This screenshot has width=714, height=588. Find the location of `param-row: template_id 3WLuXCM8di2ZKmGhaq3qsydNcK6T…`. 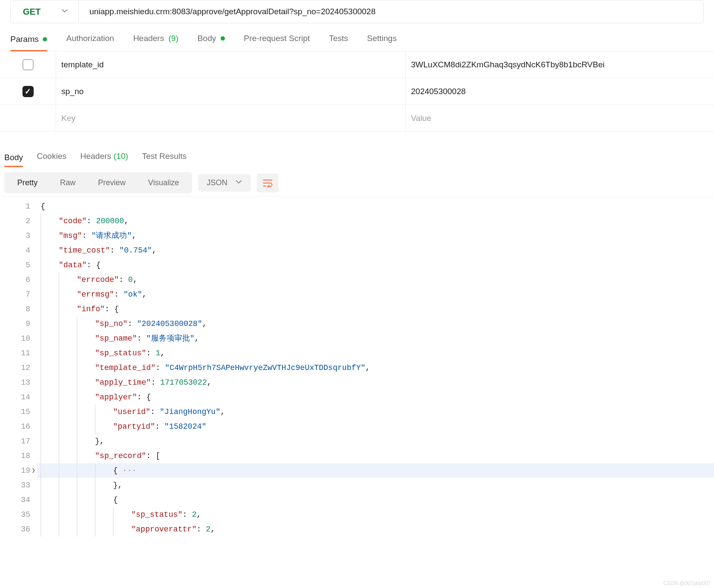

param-row: template_id 3WLuXCM8di2ZKmGhaq3qsydNcK6T… is located at coordinates (357, 65).